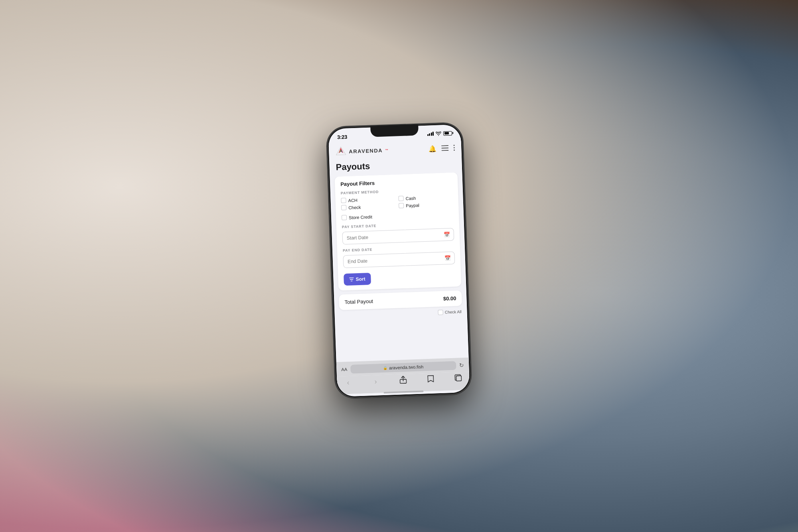  What do you see at coordinates (401, 300) in the screenshot?
I see `total-payout-card: Total Payout $0.00` at bounding box center [401, 300].